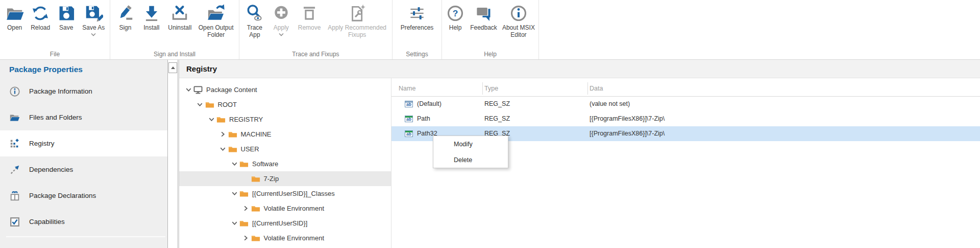 The width and height of the screenshot is (980, 248). Describe the element at coordinates (686, 119) in the screenshot. I see `registry-value-row-path: ab Path REG_SZ [{ProgramFilesX86}]\7-Zip…` at that location.